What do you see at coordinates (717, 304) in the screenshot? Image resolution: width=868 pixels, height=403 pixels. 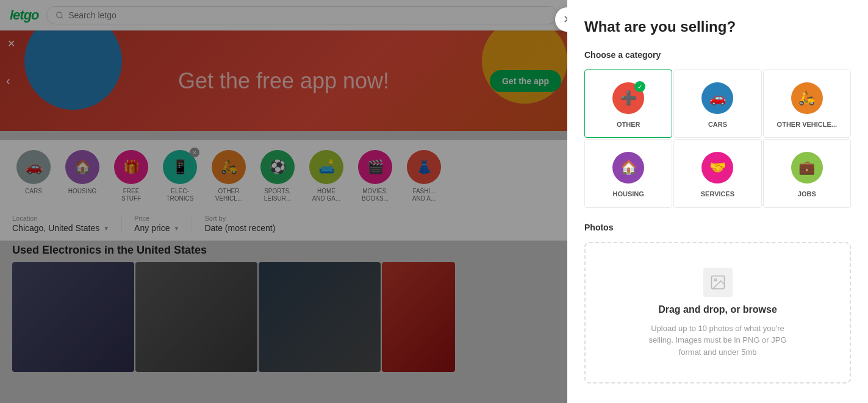 I see `photos-section: Photos Drag and drop, or browse Upload u…` at bounding box center [717, 304].